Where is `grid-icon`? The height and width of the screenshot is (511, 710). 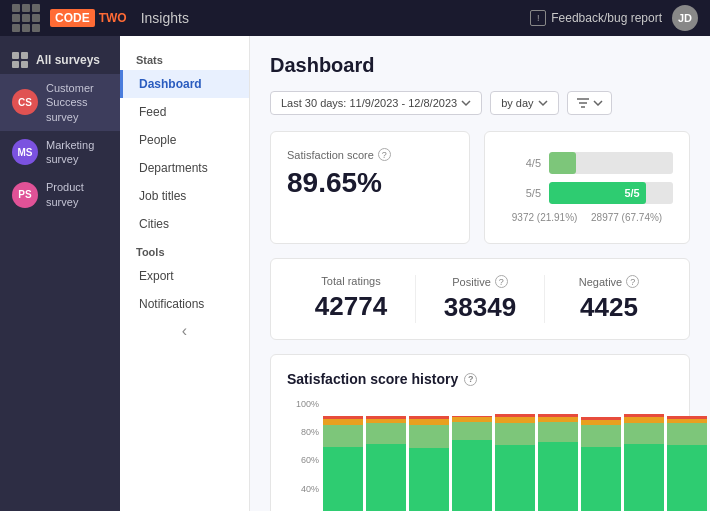 grid-icon is located at coordinates (20, 60).